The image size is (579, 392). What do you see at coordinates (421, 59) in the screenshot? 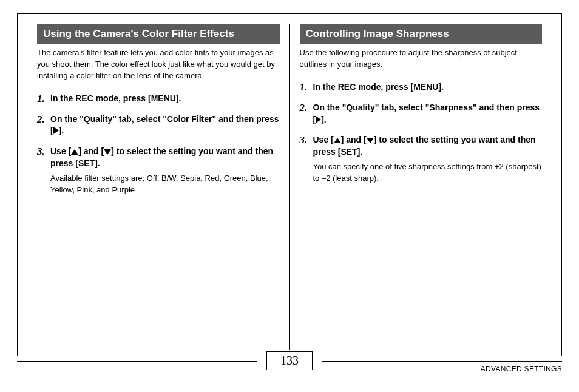
I see `intro-text-sharpness: Use the following procedure to adjust th…` at bounding box center [421, 59].